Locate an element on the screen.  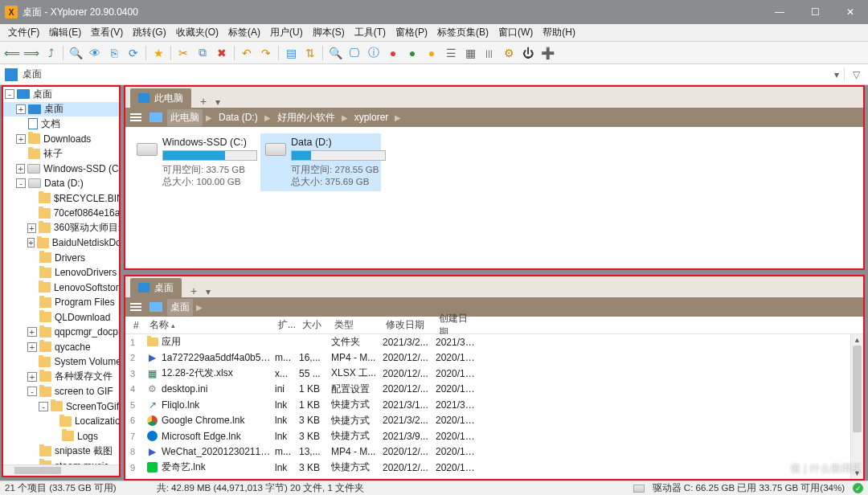
tab-desktop: 桌面 is located at coordinates (156, 288).